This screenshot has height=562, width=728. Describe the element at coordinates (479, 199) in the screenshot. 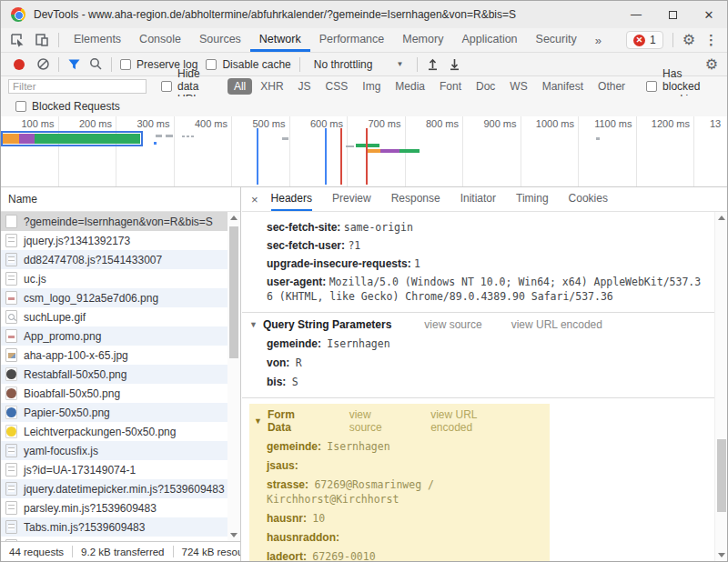

I see `details-tab-initiator: Initiator` at that location.